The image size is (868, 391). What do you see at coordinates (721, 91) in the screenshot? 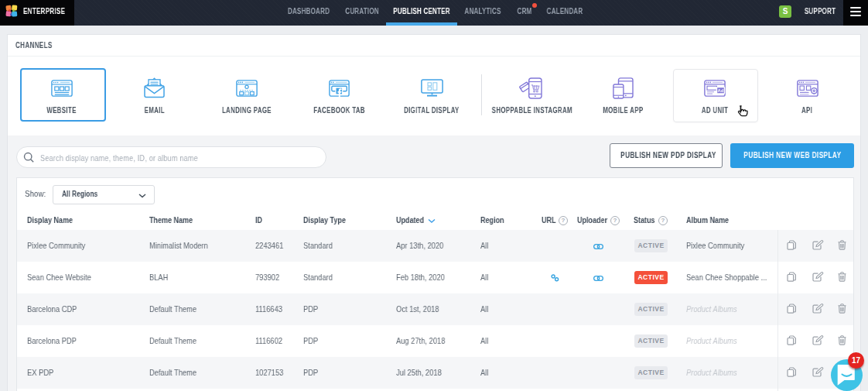
I see `svg-text: Ad` at bounding box center [721, 91].